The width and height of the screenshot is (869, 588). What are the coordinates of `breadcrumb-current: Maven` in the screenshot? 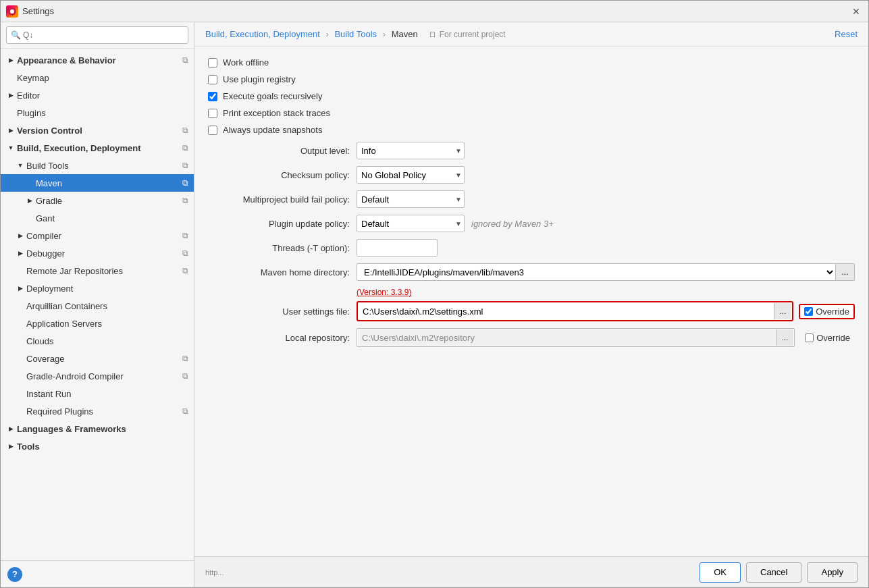 It's located at (405, 34).